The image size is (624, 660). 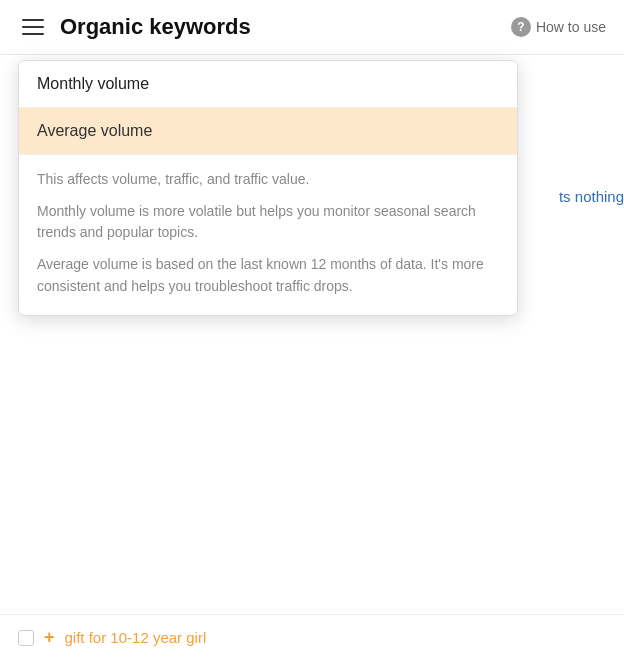 What do you see at coordinates (268, 222) in the screenshot?
I see `dropdown-desc-2: Monthly volume is more volatile but help…` at bounding box center [268, 222].